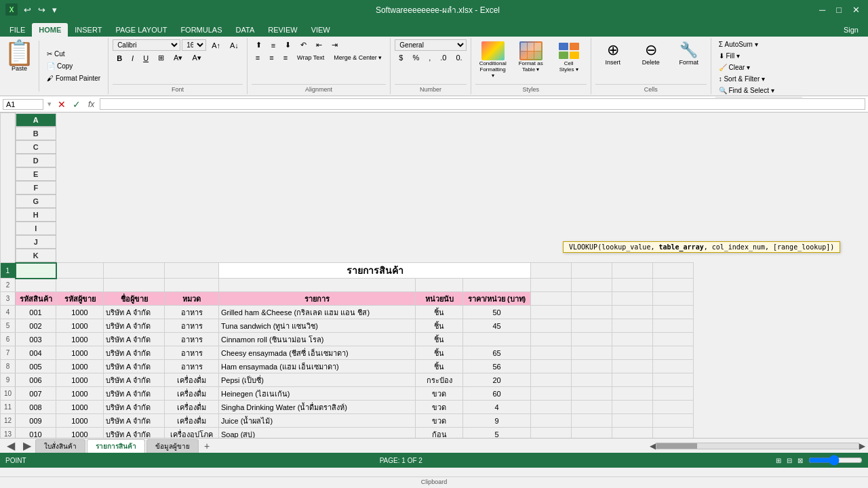 This screenshot has height=488, width=868. I want to click on cell-vendor-13: บริษัท A จำกัด, so click(134, 433).